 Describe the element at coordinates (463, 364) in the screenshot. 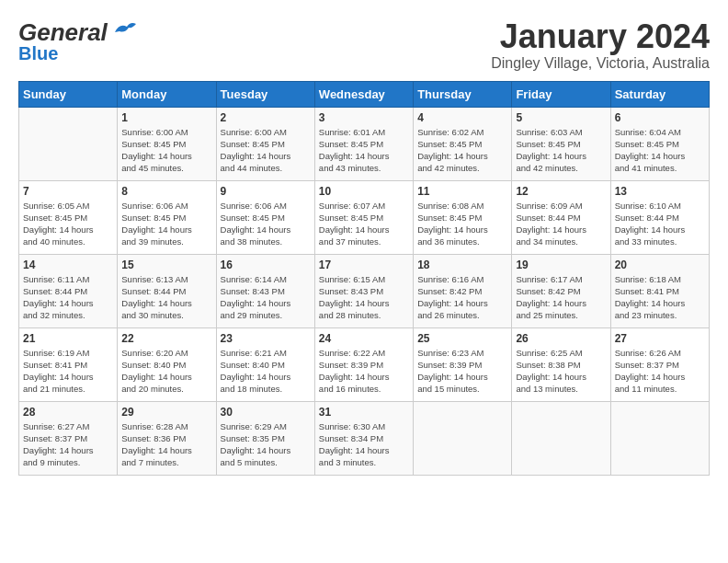

I see `calendar-cell: 25Sunrise: 6:23 AM Sunset: 8:39 PM Dayli…` at that location.